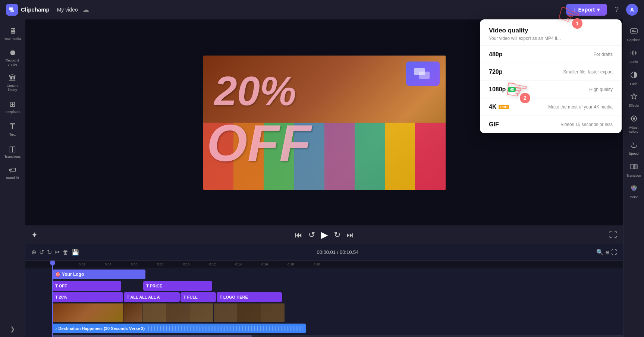 Image resolution: width=644 pixels, height=337 pixels. Describe the element at coordinates (13, 78) in the screenshot. I see `content-library-icon: 🏛` at that location.